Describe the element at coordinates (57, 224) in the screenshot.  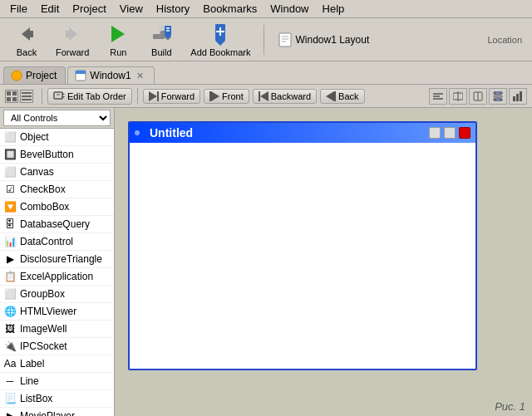
I see `list-item: 🗄DatabaseQuery` at that location.